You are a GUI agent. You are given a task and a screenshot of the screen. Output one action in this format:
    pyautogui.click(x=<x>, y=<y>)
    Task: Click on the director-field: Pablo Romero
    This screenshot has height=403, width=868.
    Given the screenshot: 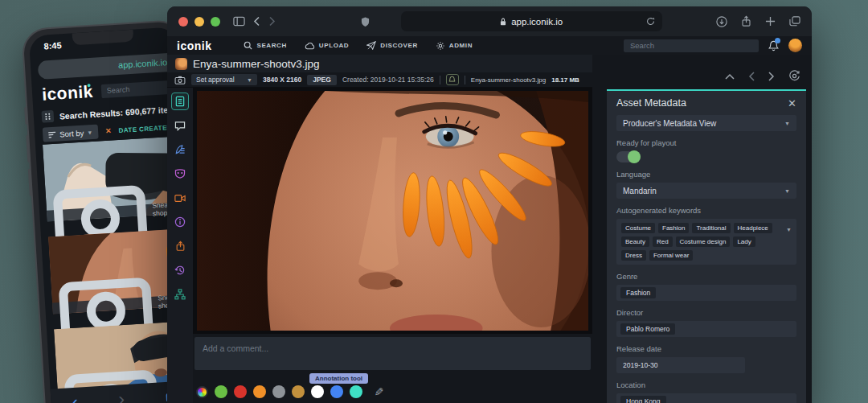 What is the action you would take?
    pyautogui.click(x=706, y=329)
    